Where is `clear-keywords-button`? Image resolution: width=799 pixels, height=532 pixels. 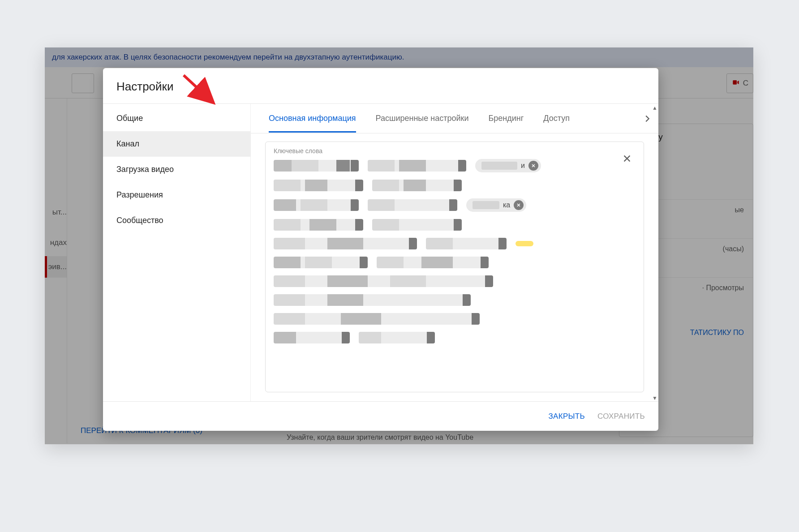 clear-keywords-button is located at coordinates (627, 159).